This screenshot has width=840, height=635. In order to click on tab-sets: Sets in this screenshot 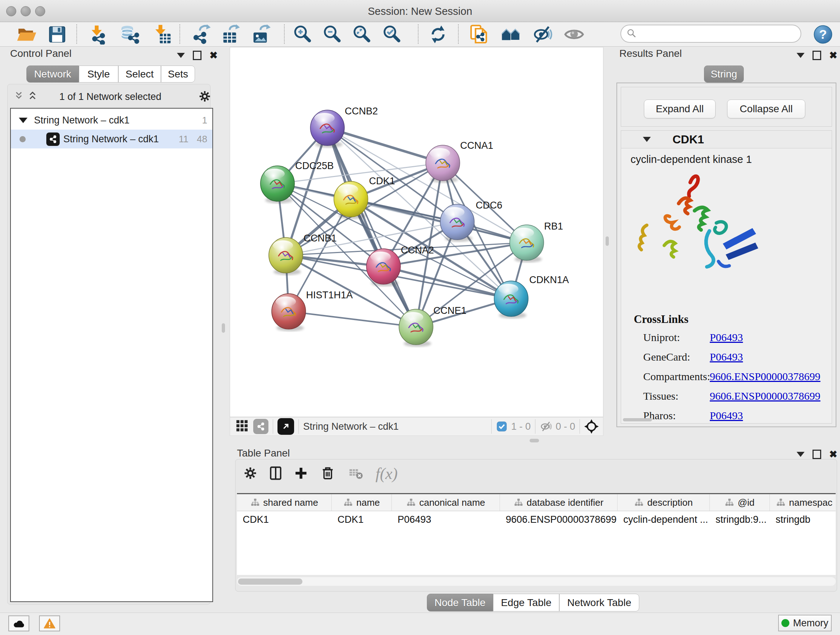, I will do `click(178, 74)`.